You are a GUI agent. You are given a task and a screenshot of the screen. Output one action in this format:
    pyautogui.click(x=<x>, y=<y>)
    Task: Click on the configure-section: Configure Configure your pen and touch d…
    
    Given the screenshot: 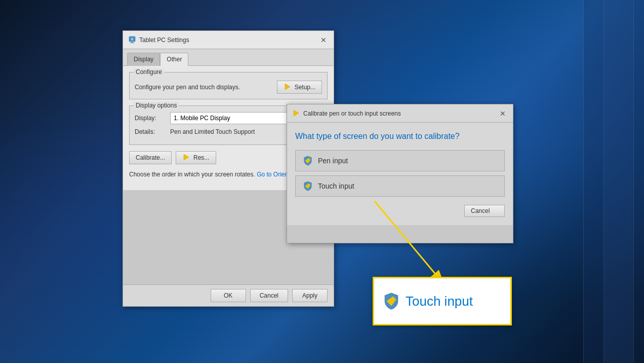 What is the action you would take?
    pyautogui.click(x=228, y=86)
    